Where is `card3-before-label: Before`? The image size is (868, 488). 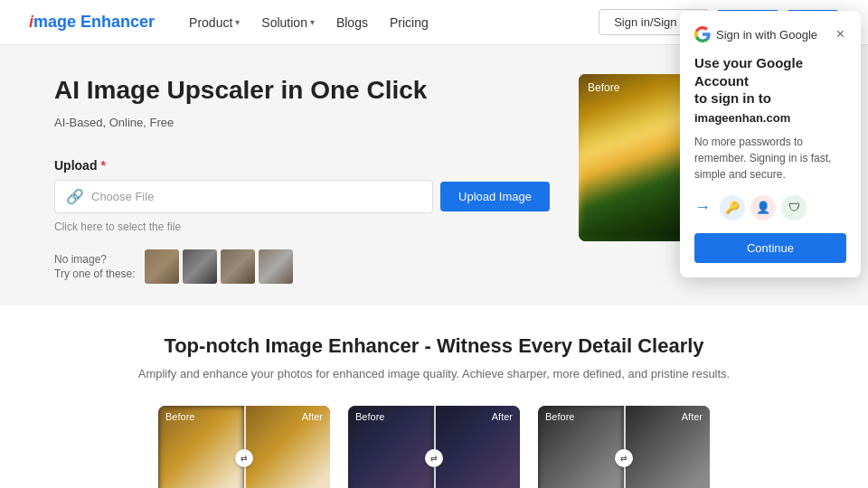 card3-before-label: Before is located at coordinates (560, 417).